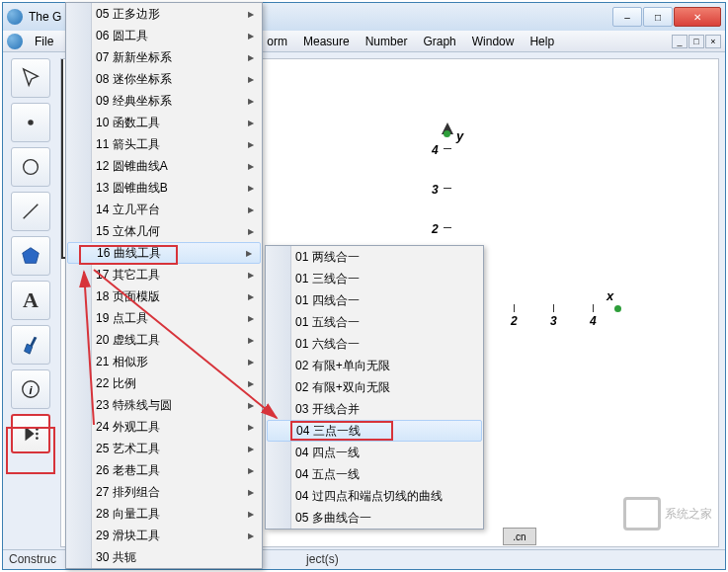 The image size is (728, 572). I want to click on menu2-item-5: 02 有限+单向无限, so click(374, 366).